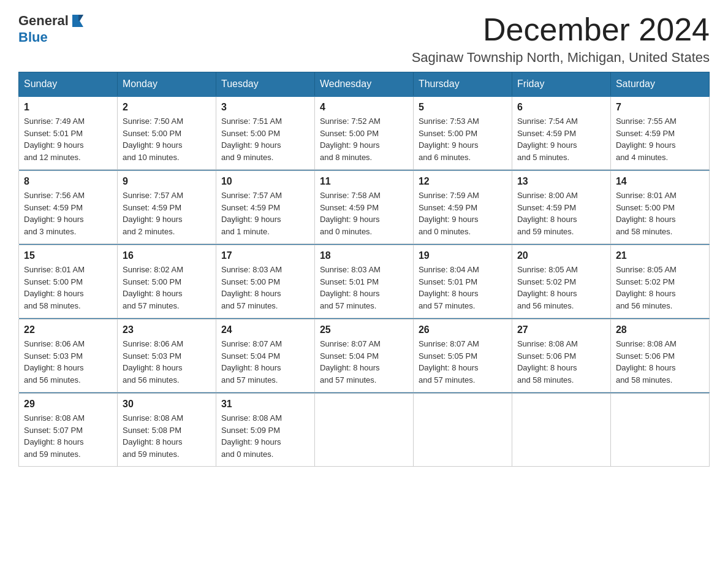  I want to click on day-number: 11, so click(364, 182).